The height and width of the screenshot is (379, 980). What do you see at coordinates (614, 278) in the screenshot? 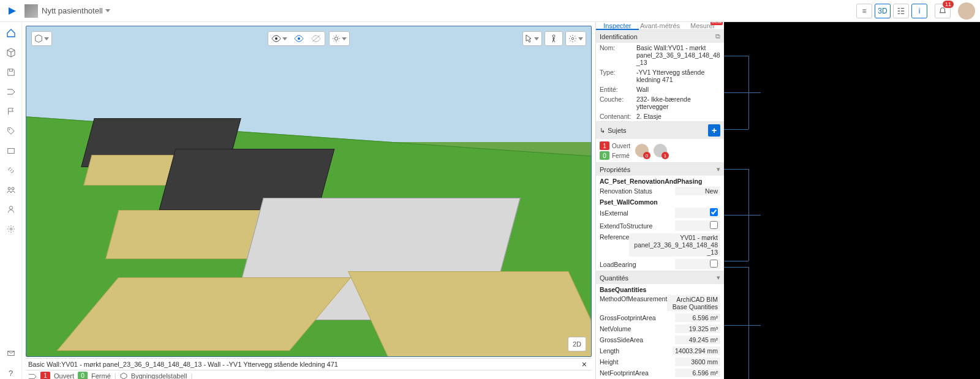
I see `section-title: Quantités` at bounding box center [614, 278].